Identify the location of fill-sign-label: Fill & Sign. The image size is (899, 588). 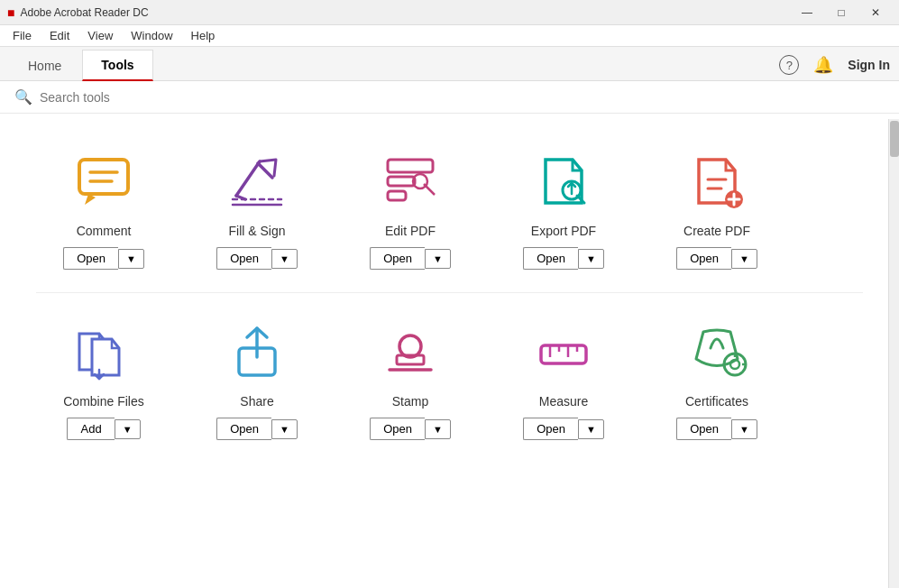
(256, 231).